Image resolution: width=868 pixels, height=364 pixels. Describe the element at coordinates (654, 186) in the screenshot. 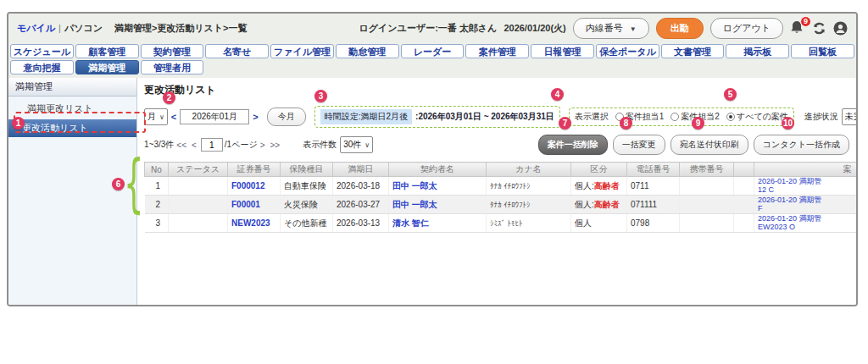

I see `cell-phone: 0711` at that location.